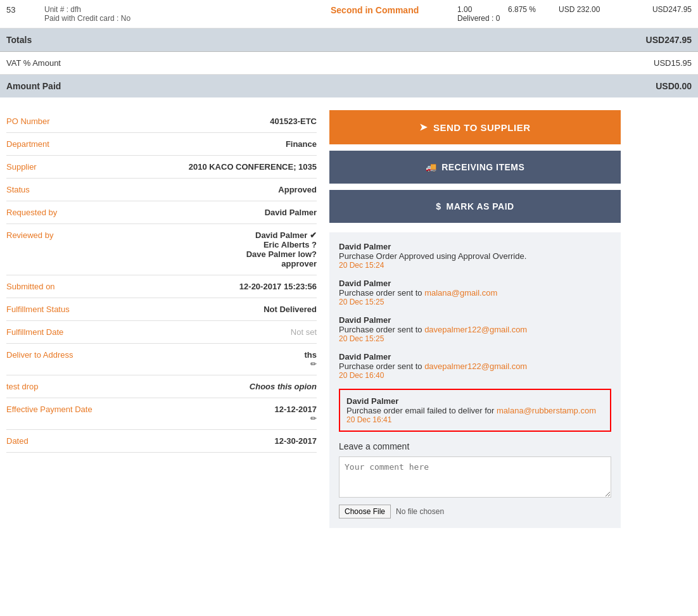  What do you see at coordinates (162, 213) in the screenshot?
I see `field-row: Requested byDavid Palmer` at bounding box center [162, 213].